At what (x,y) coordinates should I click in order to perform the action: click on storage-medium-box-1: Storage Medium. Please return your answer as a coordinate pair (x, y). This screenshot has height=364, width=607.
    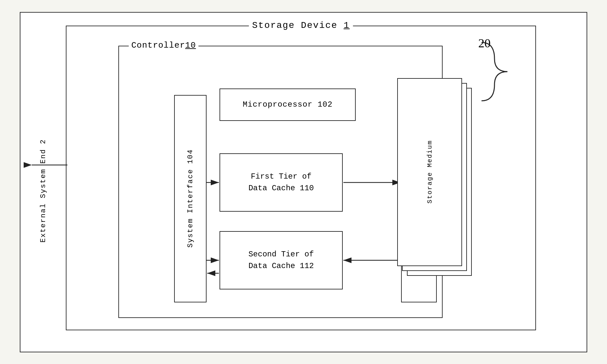
    Looking at the image, I should click on (430, 172).